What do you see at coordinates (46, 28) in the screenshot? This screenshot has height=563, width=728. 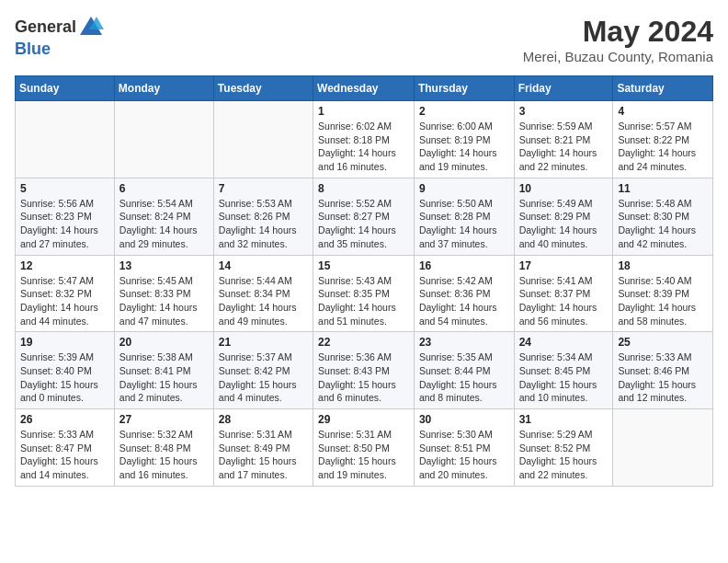 I see `logo-general: General` at bounding box center [46, 28].